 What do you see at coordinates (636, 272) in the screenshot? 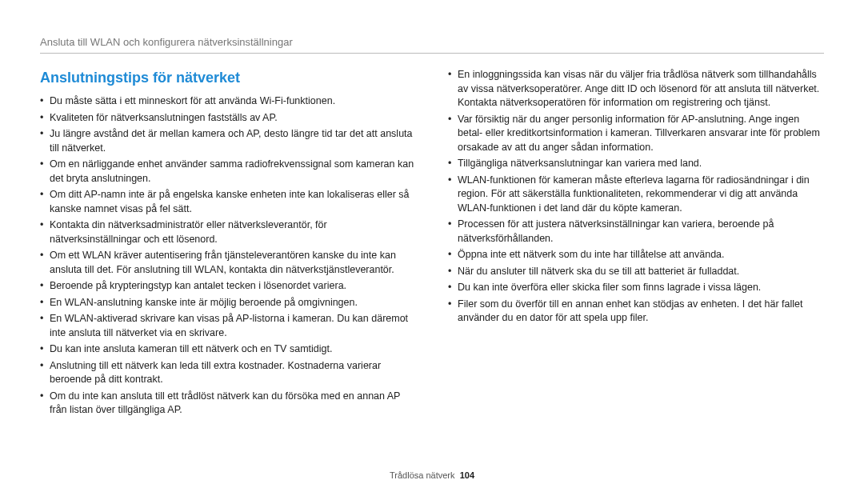
I see `list-item: När du ansluter till nätverk ska du se t…` at bounding box center [636, 272].